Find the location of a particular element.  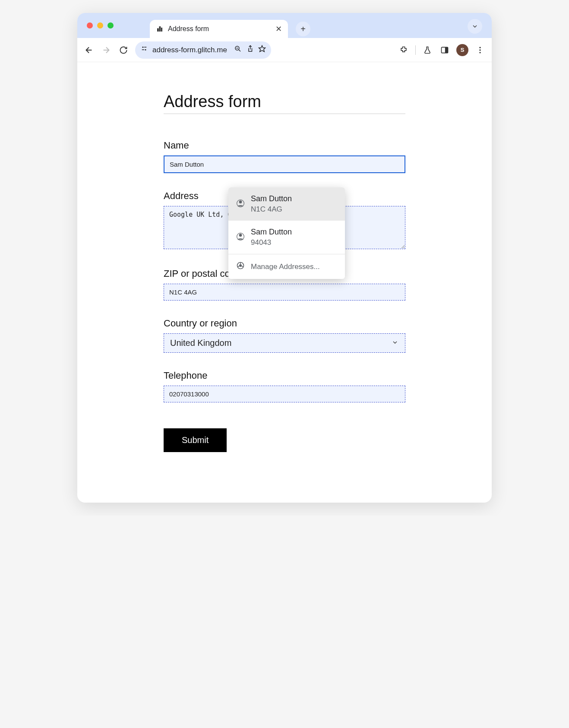

tab-favicon-icon is located at coordinates (160, 29).